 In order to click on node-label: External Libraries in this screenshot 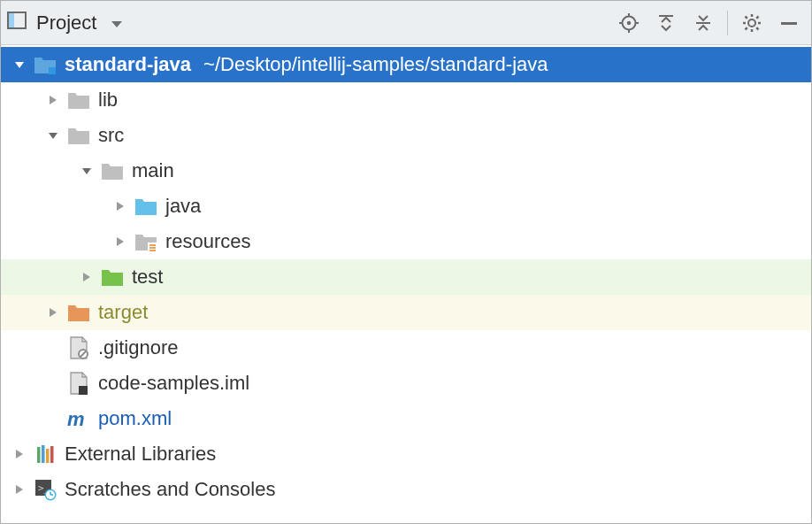, I will do `click(140, 454)`.